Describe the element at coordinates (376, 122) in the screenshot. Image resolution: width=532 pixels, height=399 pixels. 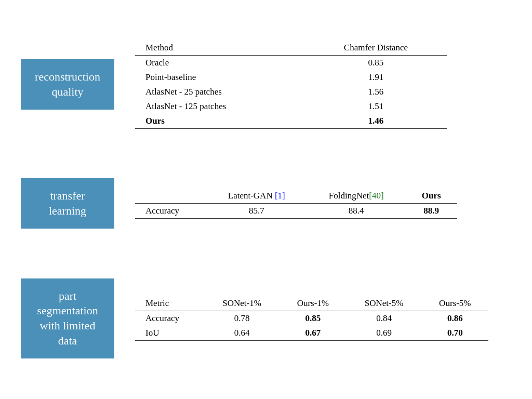
I see `cell-value-ours: 1.46` at that location.